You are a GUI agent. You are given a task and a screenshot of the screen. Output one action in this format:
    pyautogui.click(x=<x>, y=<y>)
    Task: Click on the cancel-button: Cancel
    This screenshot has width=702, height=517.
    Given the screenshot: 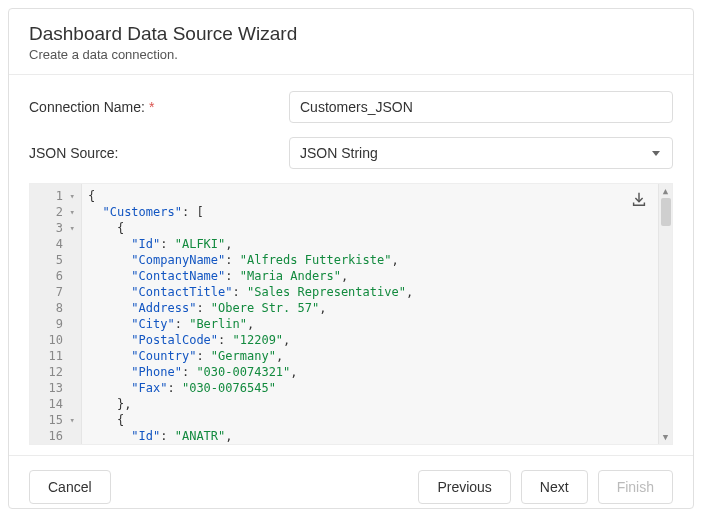 What is the action you would take?
    pyautogui.click(x=70, y=487)
    